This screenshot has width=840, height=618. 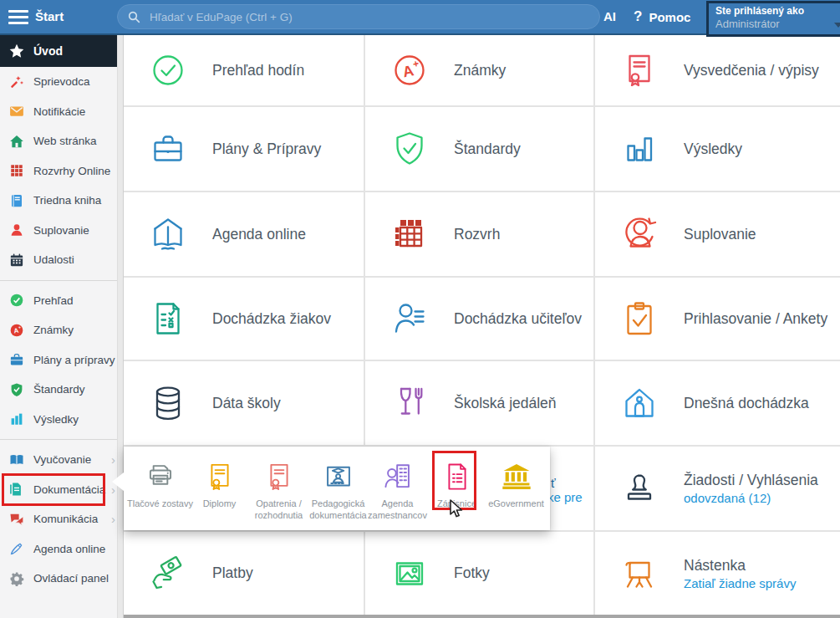 I want to click on help-label: Pomoc, so click(x=669, y=17).